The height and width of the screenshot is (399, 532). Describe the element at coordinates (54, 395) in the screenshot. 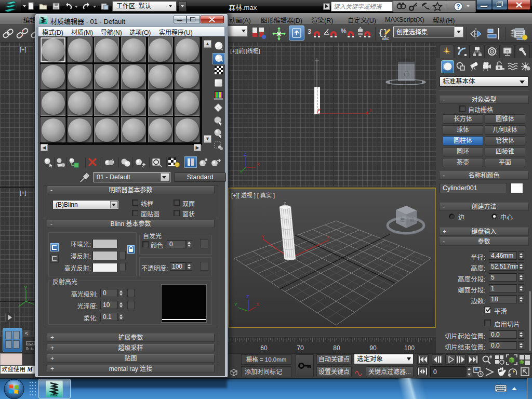

I see `svg-text: max` at that location.